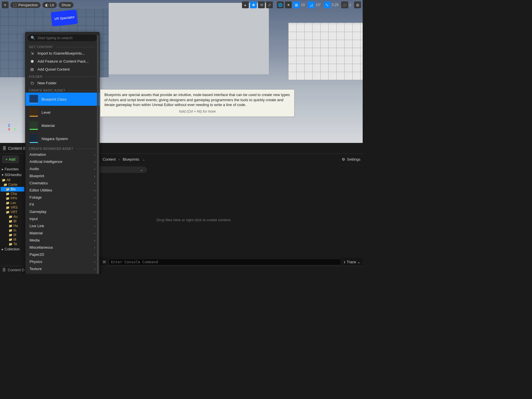 The height and width of the screenshot is (399, 532). What do you see at coordinates (62, 240) in the screenshot?
I see `advanced-asset-media: Media›` at bounding box center [62, 240].